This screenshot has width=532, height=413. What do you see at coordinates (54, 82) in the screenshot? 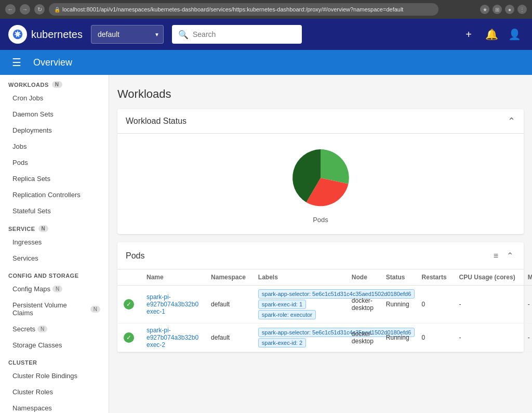
I see `sidebar-group-workloads: Workloads N` at bounding box center [54, 82].